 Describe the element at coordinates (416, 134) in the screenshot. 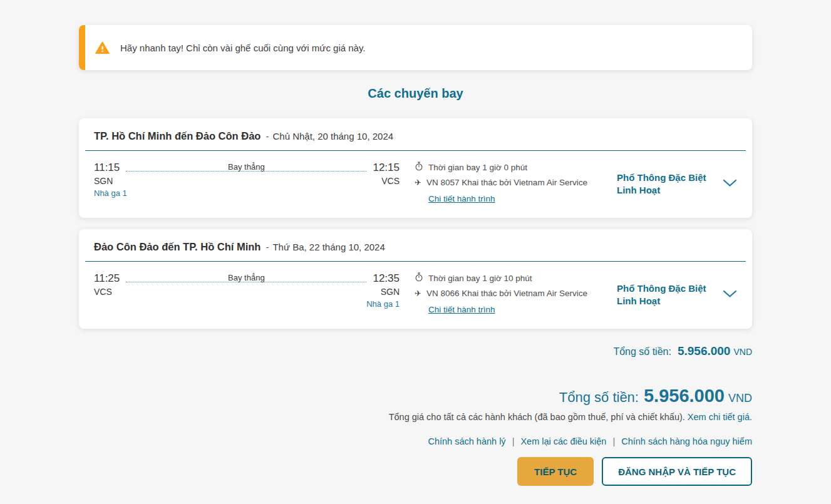

I see `flight-card-header: TP. Hồ Chí Minh đến Đảo Côn Đảo-Chủ Nhật…` at that location.